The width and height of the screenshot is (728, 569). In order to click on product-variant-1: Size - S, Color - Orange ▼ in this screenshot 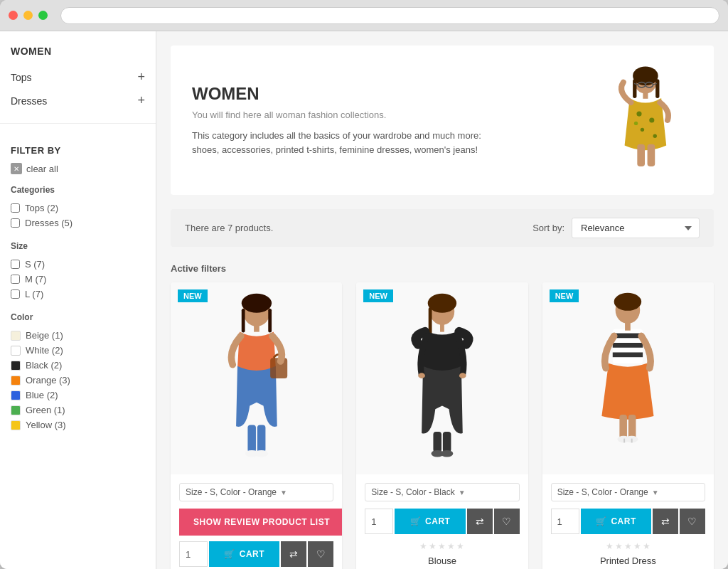, I will do `click(256, 492)`.